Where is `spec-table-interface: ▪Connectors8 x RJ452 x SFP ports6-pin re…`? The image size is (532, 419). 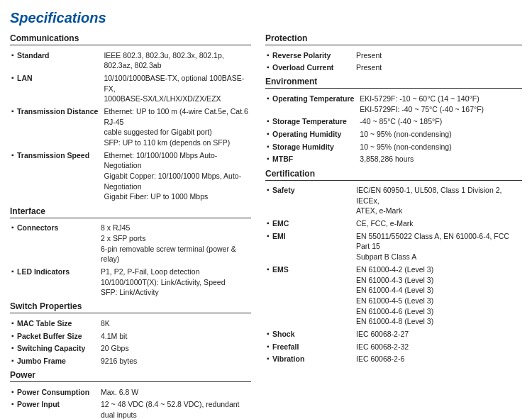 spec-table-interface: ▪Connectors8 x RJ452 x SFP ports6-pin re… is located at coordinates (131, 261).